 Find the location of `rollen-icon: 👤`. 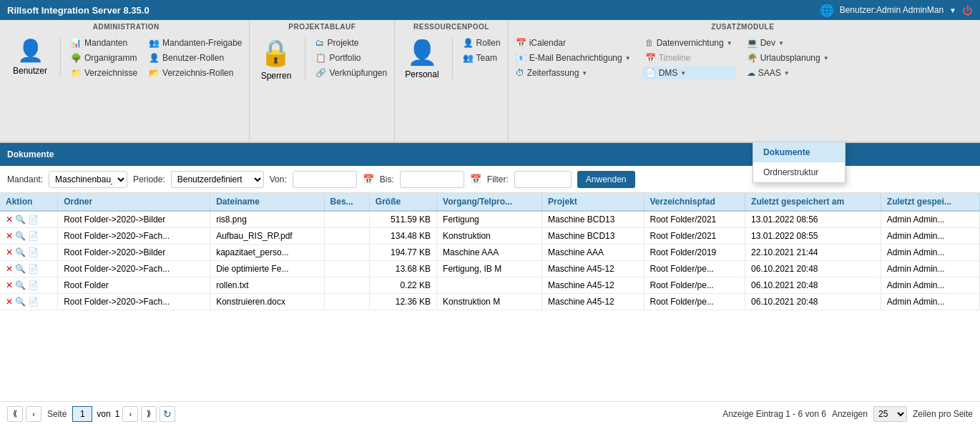

rollen-icon: 👤 is located at coordinates (468, 43).